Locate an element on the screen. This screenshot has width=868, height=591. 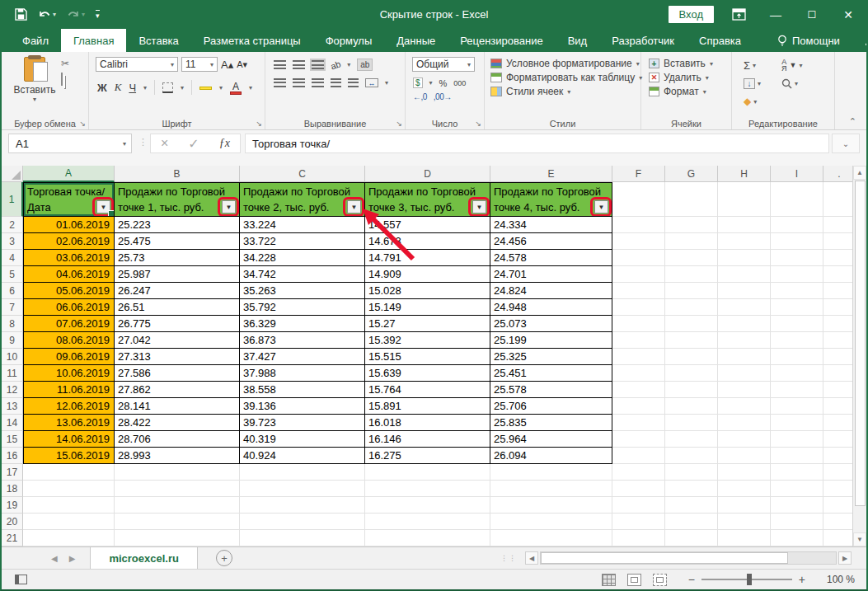
cell-A20 is located at coordinates (69, 522).